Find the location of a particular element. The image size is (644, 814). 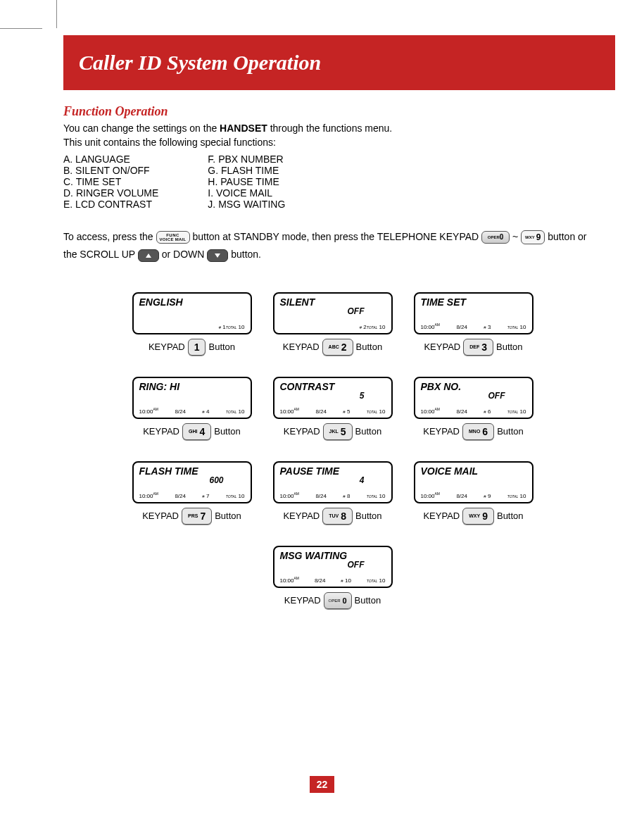

wxy9-key-icon: WXY 9 is located at coordinates (533, 237).